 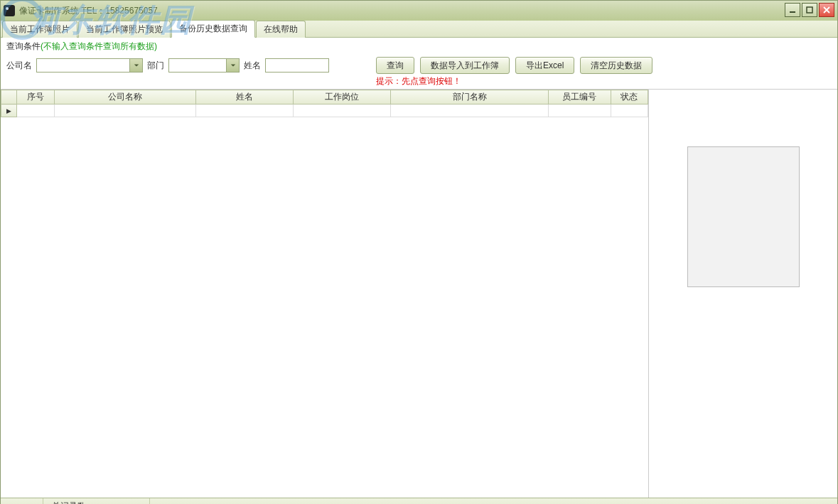 I want to click on table-row, so click(x=325, y=111).